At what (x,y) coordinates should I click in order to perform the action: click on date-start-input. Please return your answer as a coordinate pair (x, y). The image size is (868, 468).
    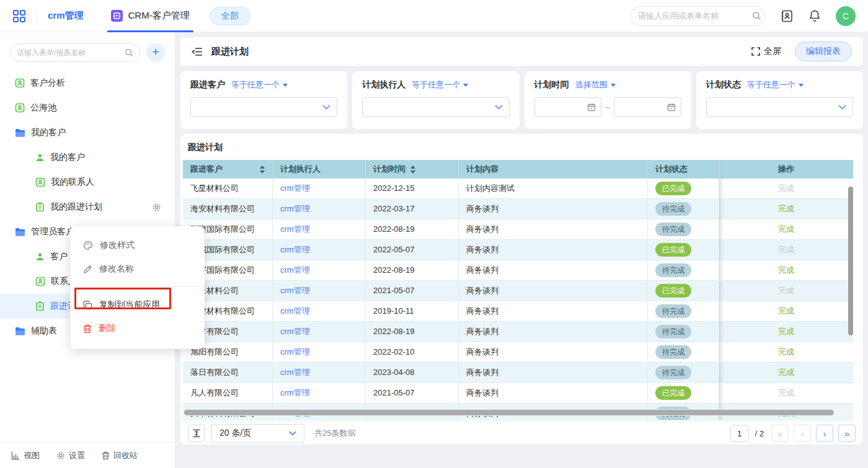
    Looking at the image, I should click on (568, 107).